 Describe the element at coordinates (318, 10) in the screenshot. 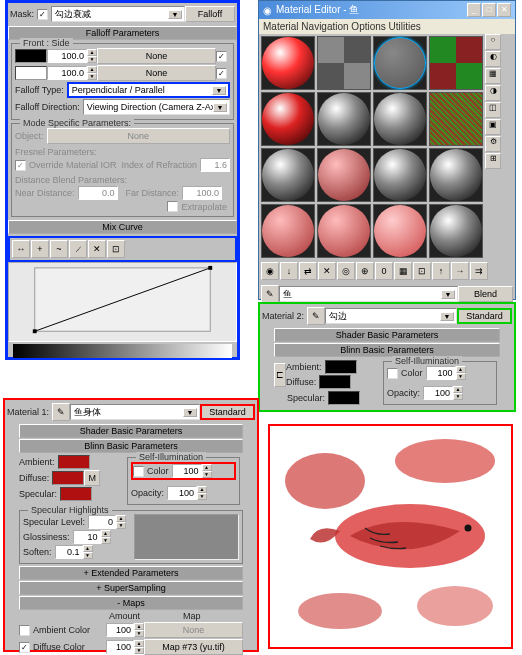

I see `window-title: Material Editor - 鱼` at that location.